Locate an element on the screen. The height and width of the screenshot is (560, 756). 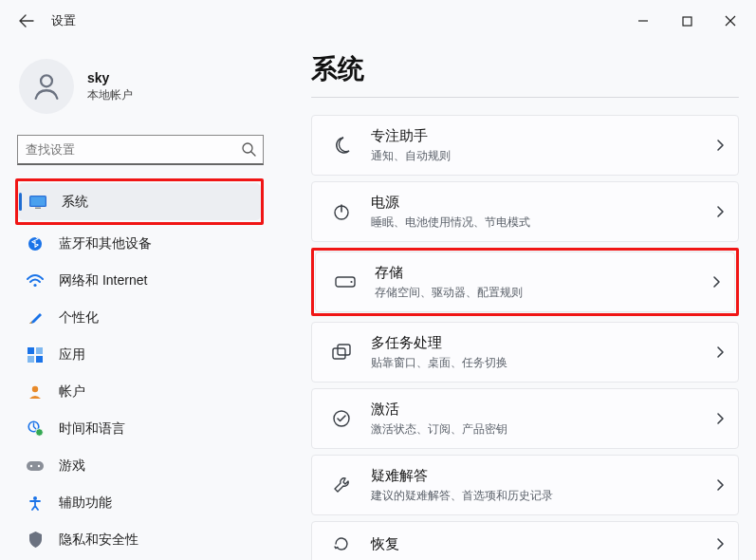
window-title: 设置 is located at coordinates (64, 21).